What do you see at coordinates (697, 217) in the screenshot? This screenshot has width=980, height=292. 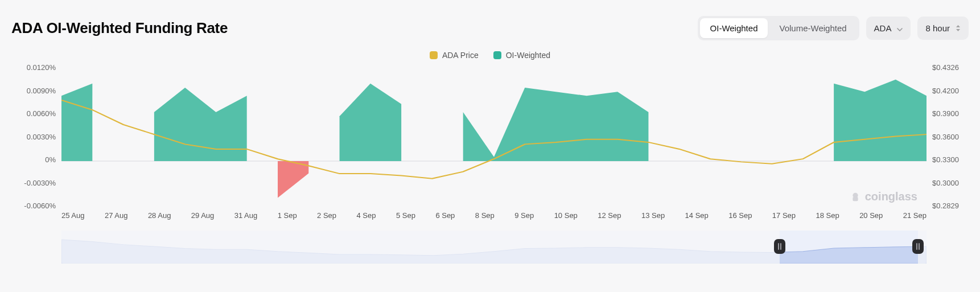 I see `x-tick: 14 Sep` at bounding box center [697, 217].